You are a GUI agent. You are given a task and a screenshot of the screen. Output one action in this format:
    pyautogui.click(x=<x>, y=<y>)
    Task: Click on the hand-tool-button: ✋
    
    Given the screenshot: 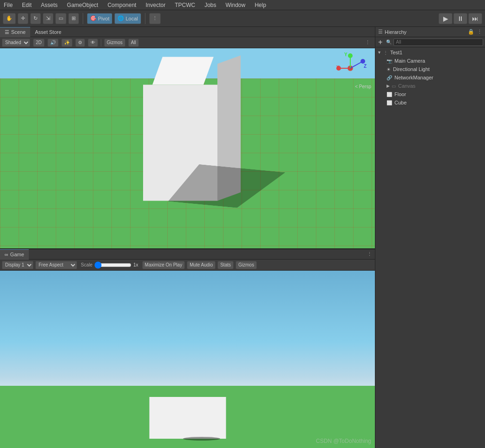 What is the action you would take?
    pyautogui.click(x=9, y=19)
    